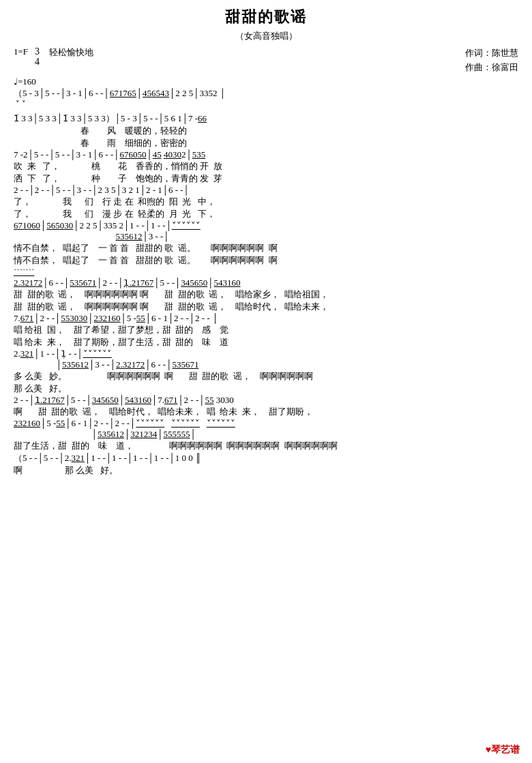 The image size is (532, 763). I want to click on line9-lyrics1: 啊 甜 甜的歌 谣， 唱给时代， 唱给未来， 唱 给未 来， 甜了期盼，, so click(266, 412).